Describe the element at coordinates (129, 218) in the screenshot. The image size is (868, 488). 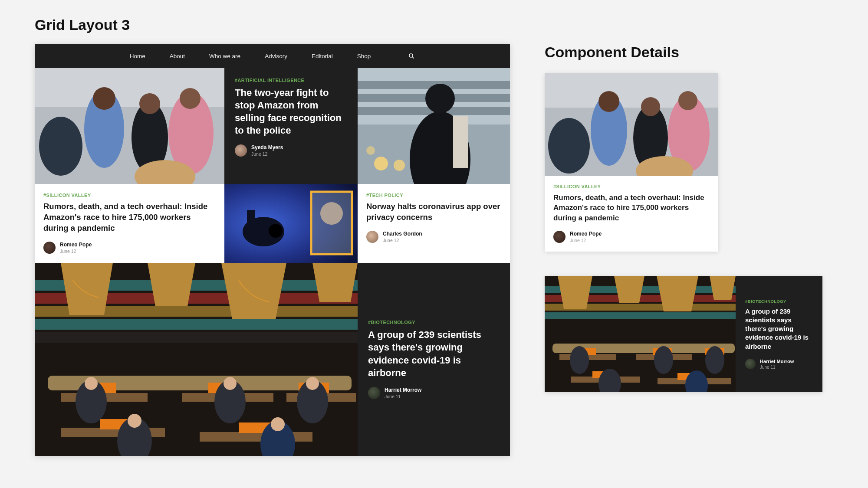
I see `card-silicon-title: Rumors, death, and a tech overhaul: Insi…` at that location.